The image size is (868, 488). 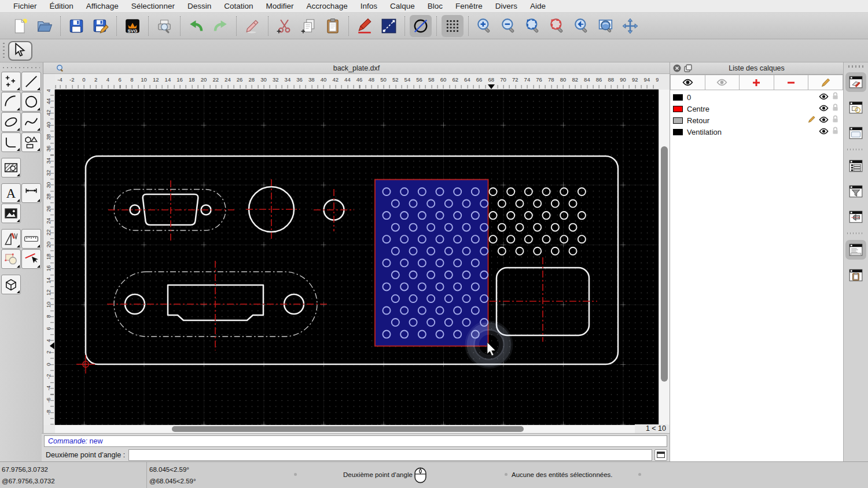 What do you see at coordinates (664, 257) in the screenshot?
I see `vertical-scrollbar` at bounding box center [664, 257].